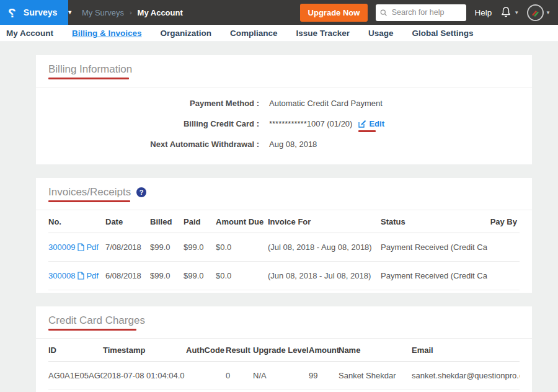 The width and height of the screenshot is (558, 392). Describe the element at coordinates (30, 33) in the screenshot. I see `tab-my-account: My Account` at that location.